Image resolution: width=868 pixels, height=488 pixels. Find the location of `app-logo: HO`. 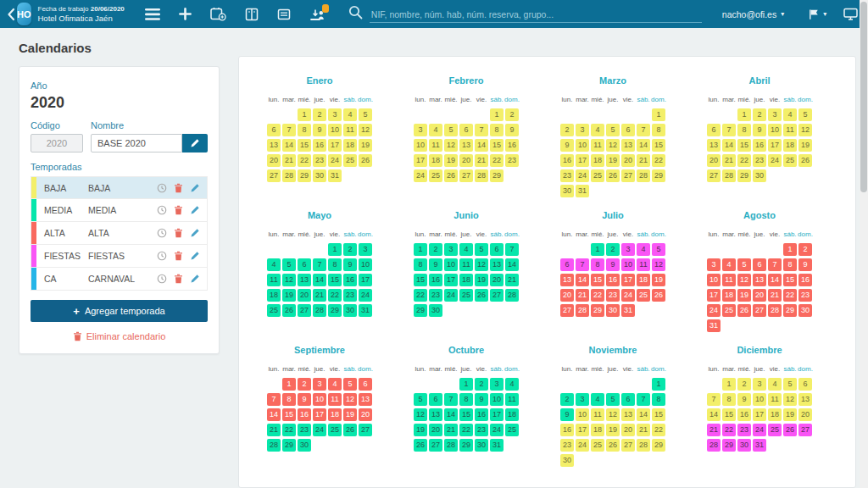

app-logo: HO is located at coordinates (24, 14).